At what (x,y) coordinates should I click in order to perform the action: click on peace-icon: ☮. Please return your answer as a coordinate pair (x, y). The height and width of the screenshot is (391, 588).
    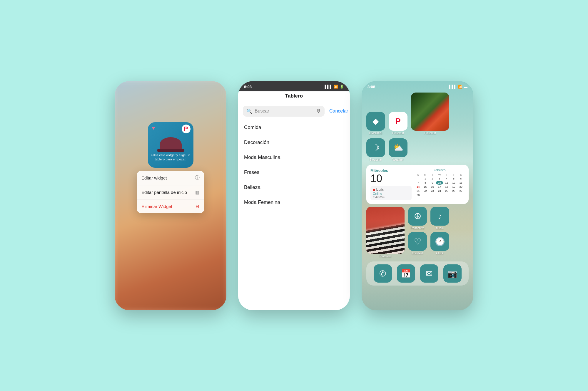
    Looking at the image, I should click on (417, 216).